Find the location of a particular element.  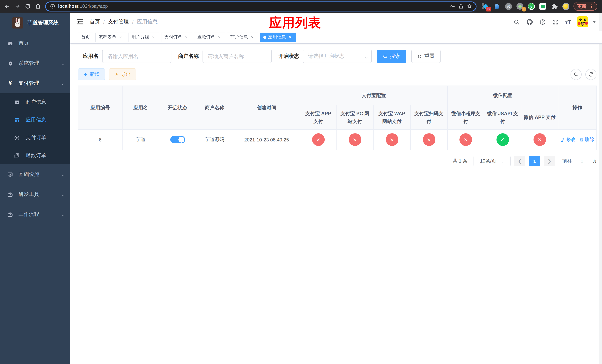

address-bar: localhost:1024/pay/app is located at coordinates (261, 6).